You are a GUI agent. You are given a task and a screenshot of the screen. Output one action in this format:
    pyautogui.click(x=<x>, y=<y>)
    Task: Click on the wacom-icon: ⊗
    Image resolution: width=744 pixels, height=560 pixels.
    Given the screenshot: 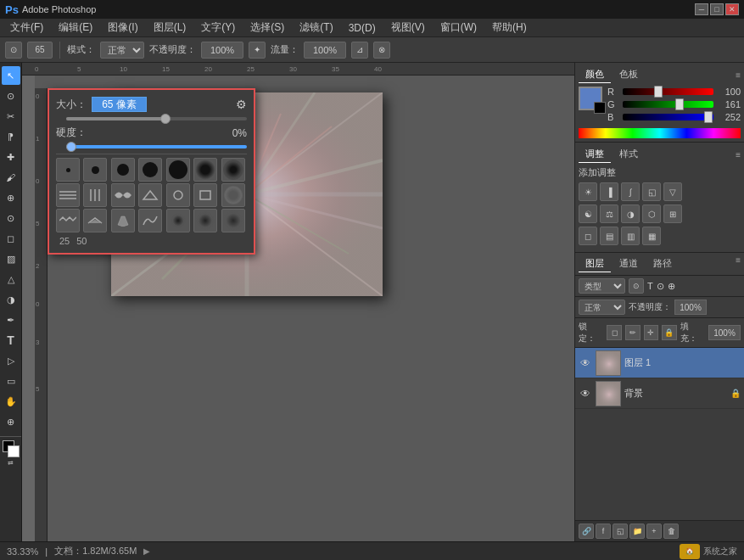 What is the action you would take?
    pyautogui.click(x=382, y=50)
    